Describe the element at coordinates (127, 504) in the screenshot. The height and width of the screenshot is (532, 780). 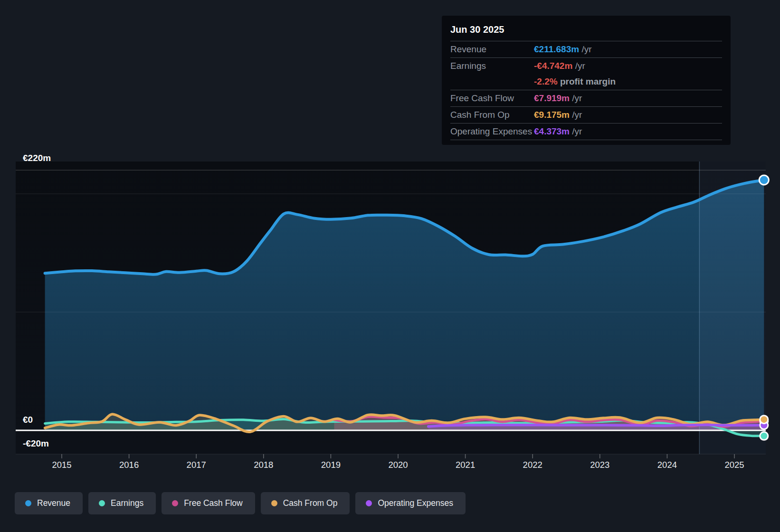
I see `legend-label: Earnings` at that location.